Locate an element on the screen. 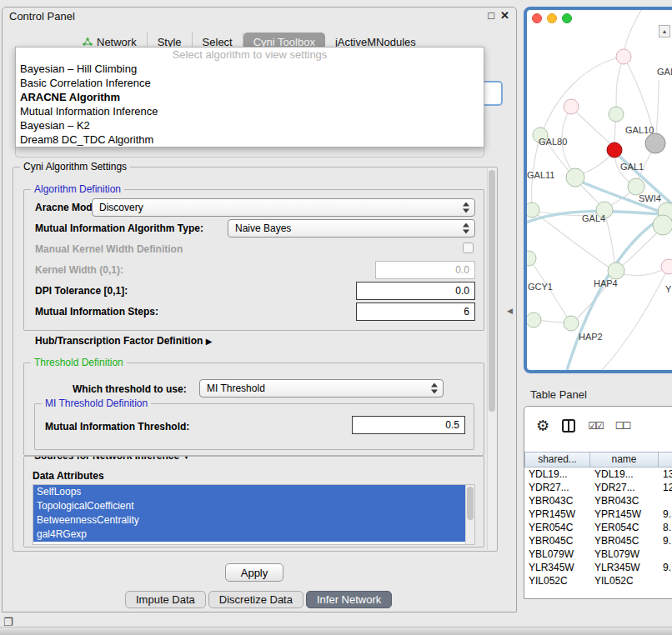  node-label: GCY1 is located at coordinates (540, 287).